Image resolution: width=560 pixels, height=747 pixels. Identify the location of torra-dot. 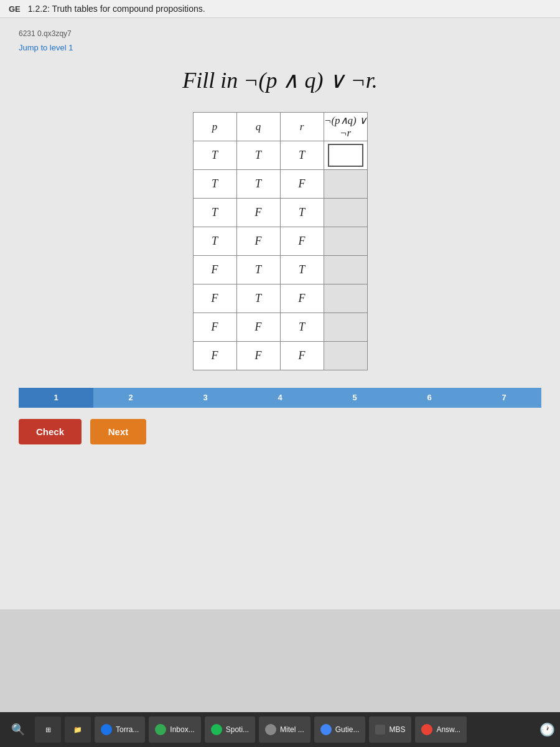
(106, 730).